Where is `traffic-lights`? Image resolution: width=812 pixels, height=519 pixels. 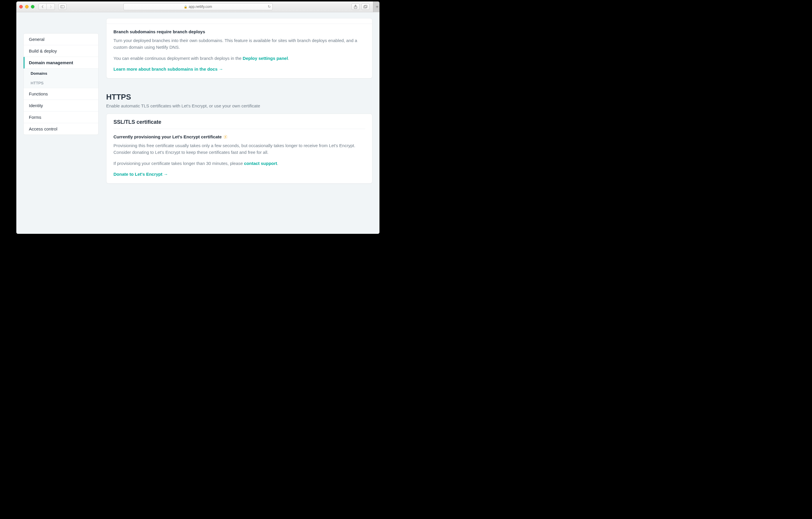
traffic-lights is located at coordinates (27, 7).